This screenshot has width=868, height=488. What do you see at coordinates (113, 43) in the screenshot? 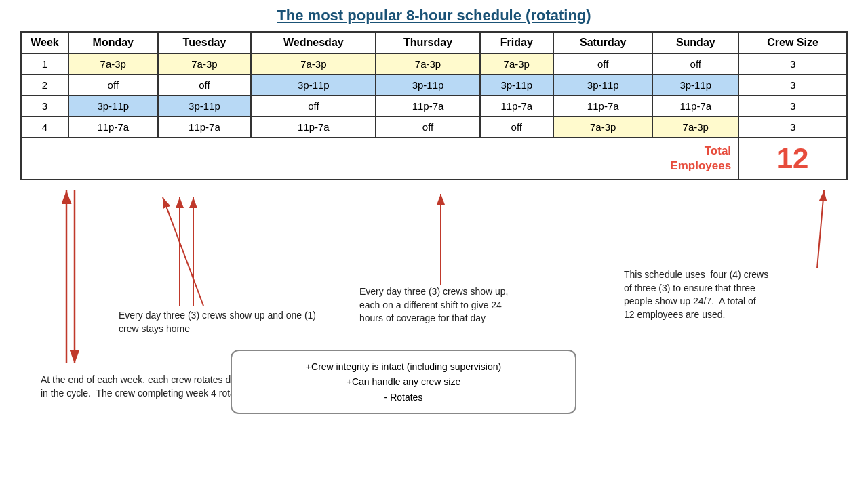
I see `col-monday: Monday` at bounding box center [113, 43].